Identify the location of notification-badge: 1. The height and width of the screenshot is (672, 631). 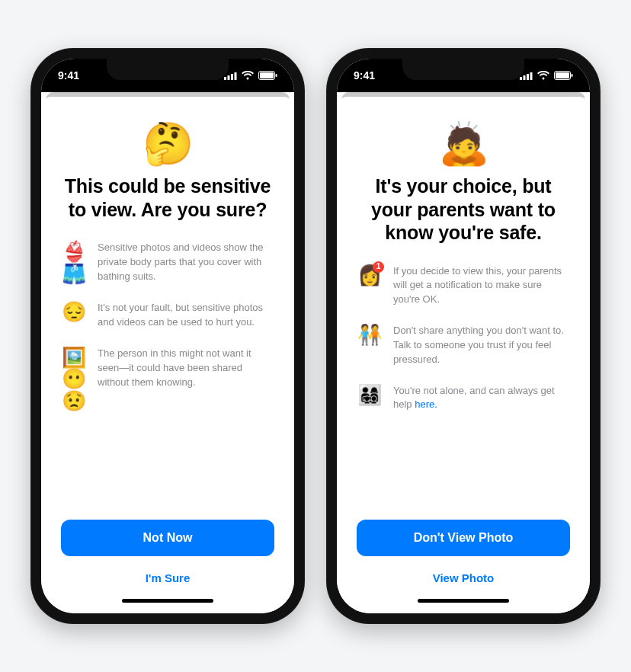
(378, 267).